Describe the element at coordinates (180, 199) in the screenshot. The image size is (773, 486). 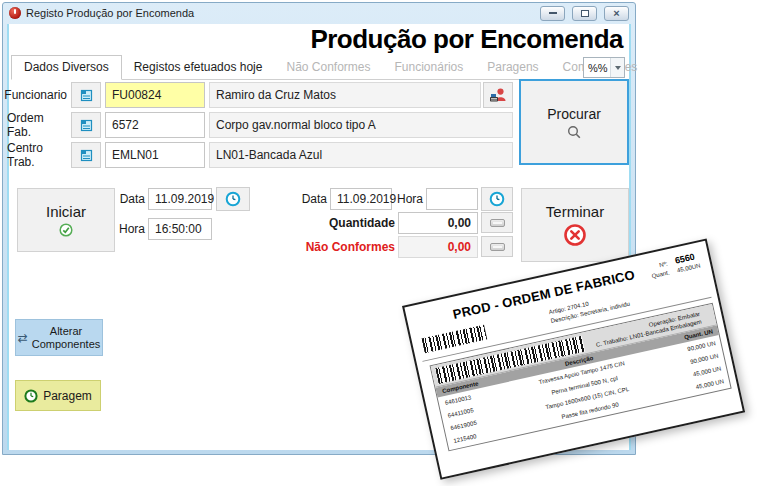
I see `start-date-input: 11.09.2019` at that location.